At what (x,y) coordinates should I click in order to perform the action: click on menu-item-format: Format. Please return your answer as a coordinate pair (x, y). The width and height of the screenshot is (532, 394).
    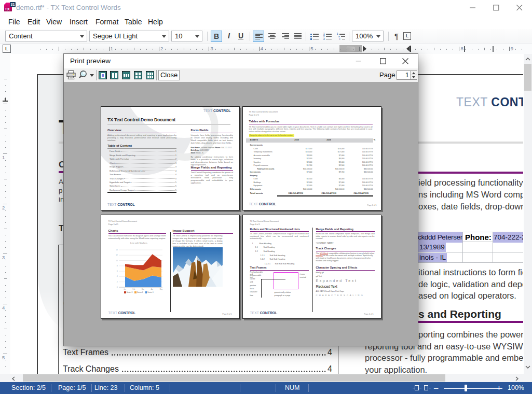
    Looking at the image, I should click on (107, 22).